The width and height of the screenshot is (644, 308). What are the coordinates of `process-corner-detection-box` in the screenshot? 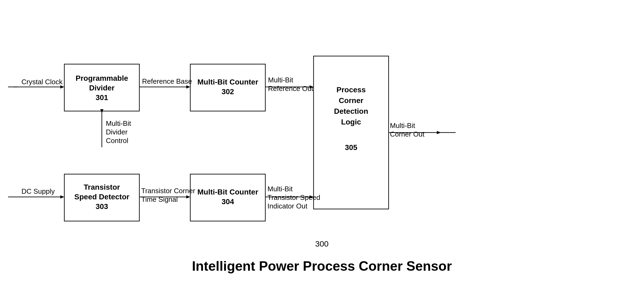 It's located at (351, 133).